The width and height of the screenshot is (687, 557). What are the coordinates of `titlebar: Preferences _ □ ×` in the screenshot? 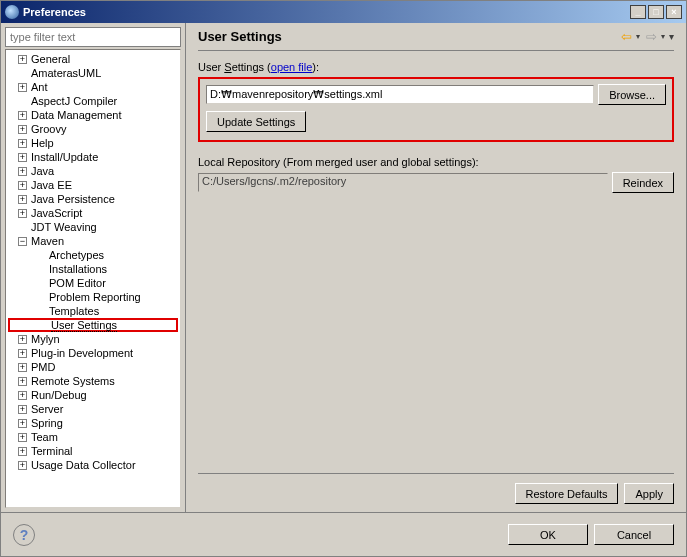 It's located at (344, 12).